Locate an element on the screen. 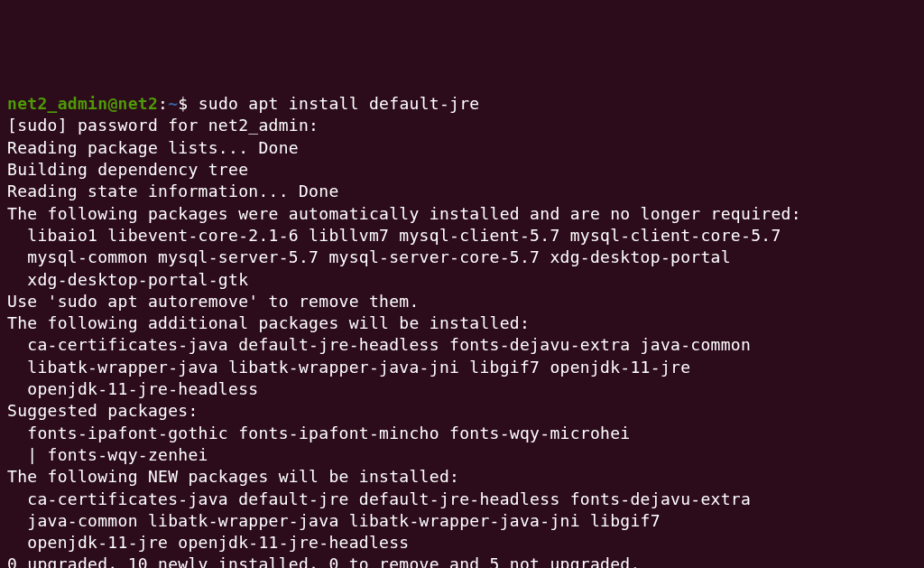  prompt-host: net2 is located at coordinates (139, 103).